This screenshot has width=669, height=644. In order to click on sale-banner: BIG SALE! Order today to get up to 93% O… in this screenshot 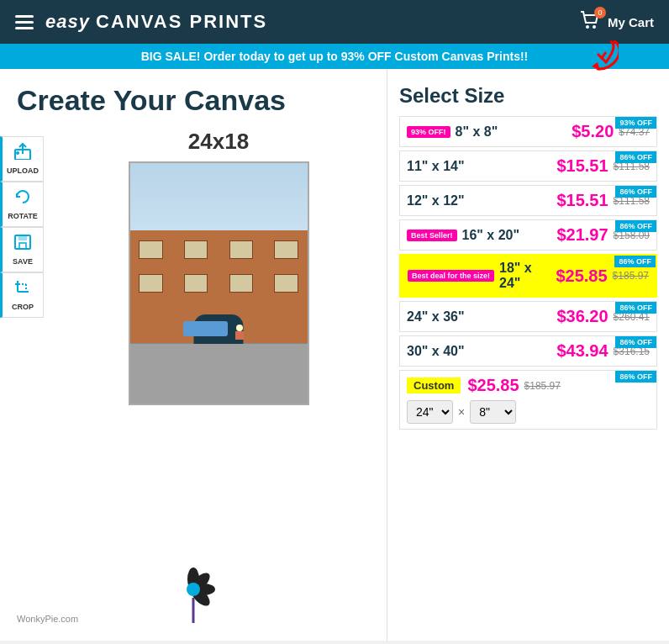, I will do `click(334, 56)`.